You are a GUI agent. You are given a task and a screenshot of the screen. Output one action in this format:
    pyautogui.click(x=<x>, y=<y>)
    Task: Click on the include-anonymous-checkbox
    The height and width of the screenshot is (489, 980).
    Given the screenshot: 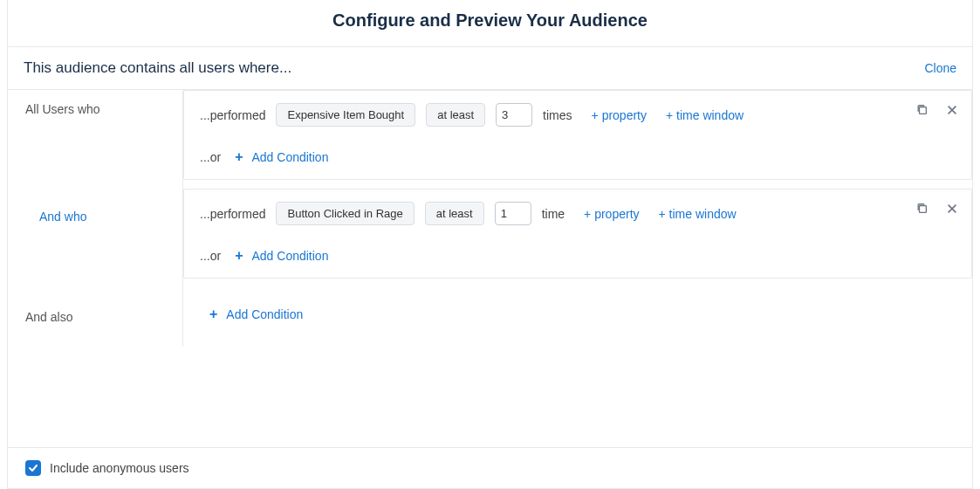 What is the action you would take?
    pyautogui.click(x=33, y=468)
    